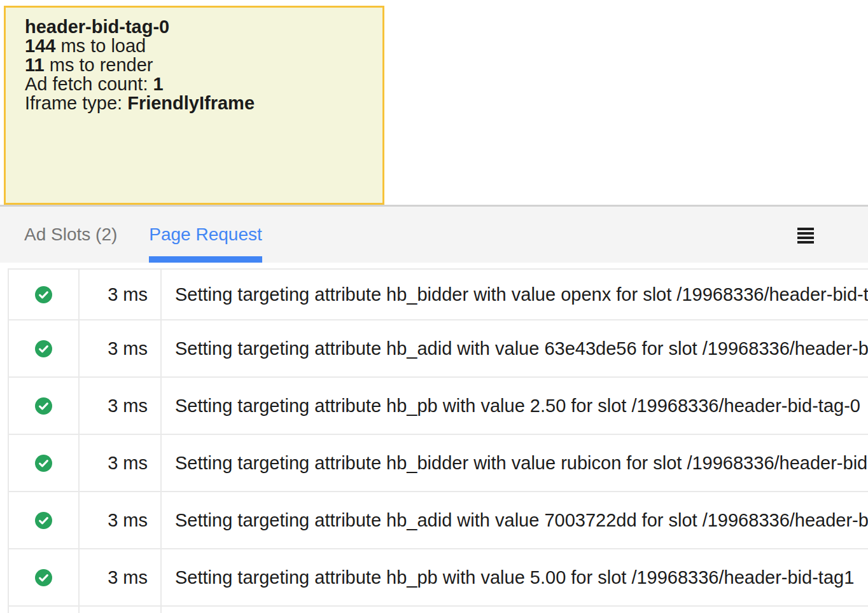  I want to click on console-menu-button, so click(806, 235).